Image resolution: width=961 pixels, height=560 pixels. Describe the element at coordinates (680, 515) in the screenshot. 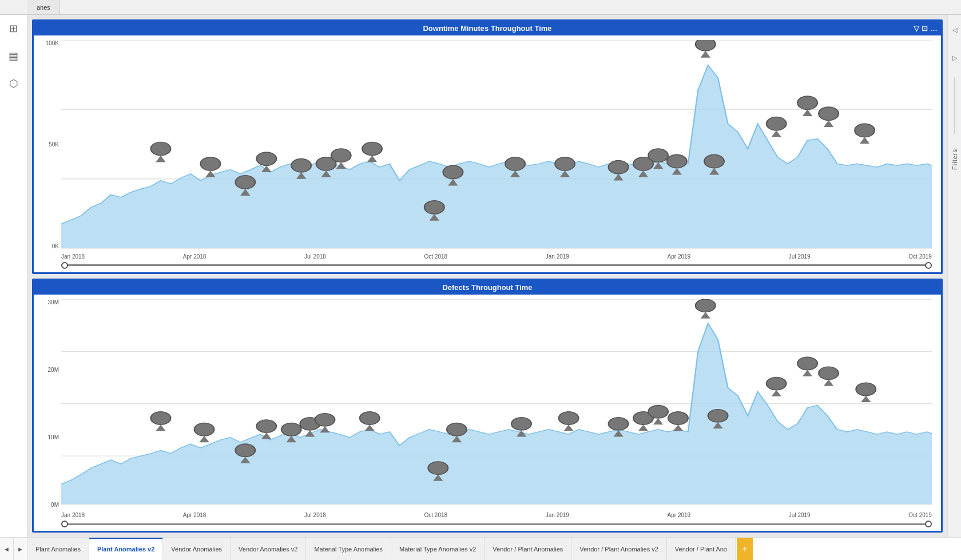

I see `x-apr2019-d: Apr 2019` at that location.